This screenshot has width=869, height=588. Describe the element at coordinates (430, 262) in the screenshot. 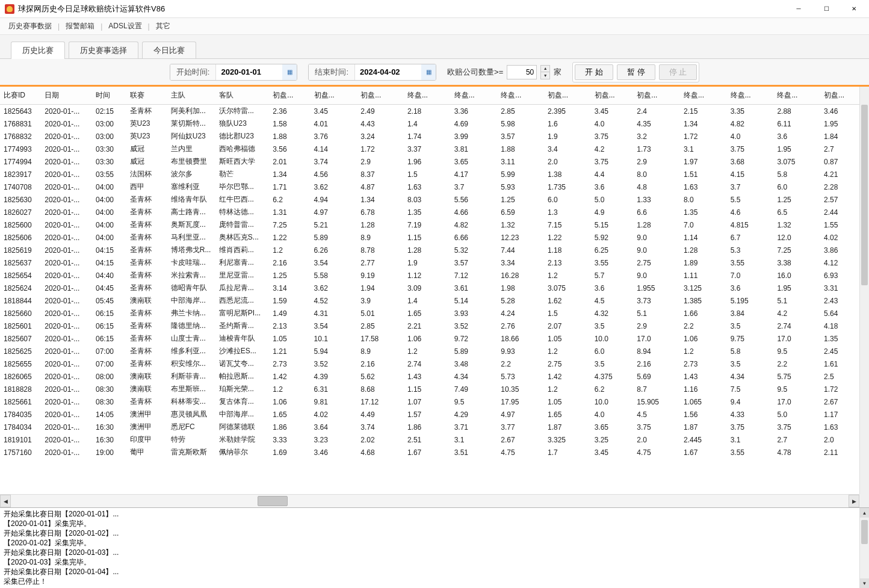

I see `table-row: 18256372020-01-...04:15圣青杯卡皮哇瑞...利尼塞青...…` at that location.